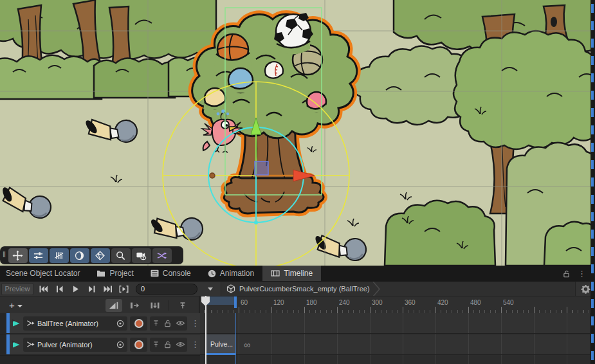 The image size is (595, 364). What do you see at coordinates (231, 273) in the screenshot?
I see `tab-animation: Animation` at bounding box center [231, 273].